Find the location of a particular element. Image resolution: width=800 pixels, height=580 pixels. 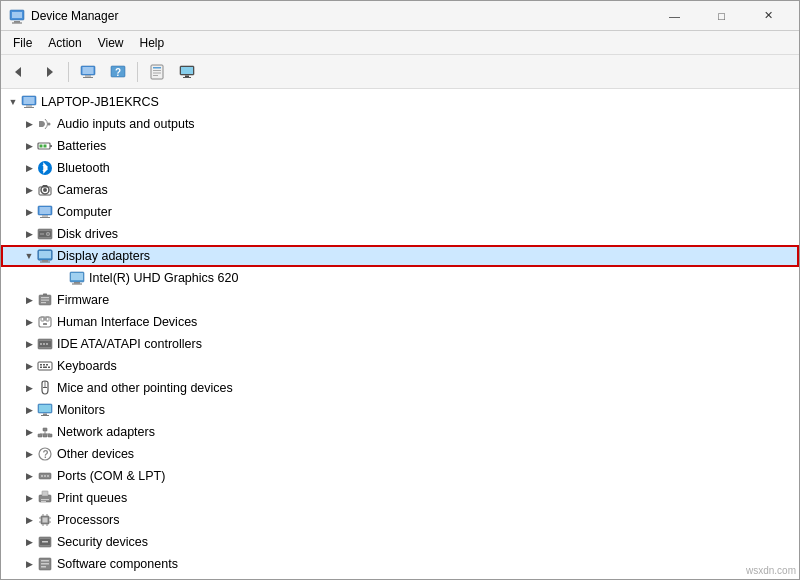

minimize-button: — is located at coordinates (674, 16).